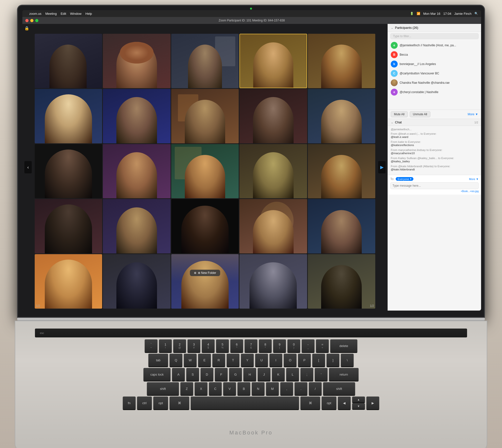 This screenshot has width=502, height=448. What do you see at coordinates (463, 14) in the screenshot?
I see `menu-user: Jamie Finch` at bounding box center [463, 14].